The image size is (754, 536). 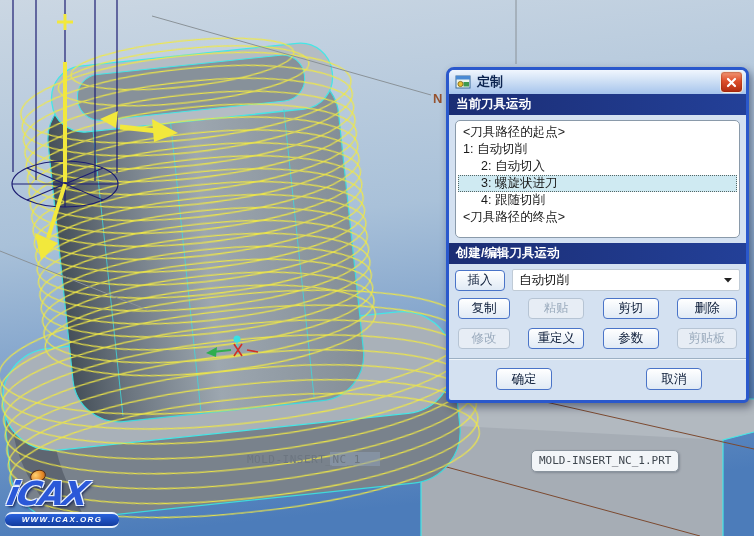 I want to click on cancel-button: 取消, so click(x=674, y=379).